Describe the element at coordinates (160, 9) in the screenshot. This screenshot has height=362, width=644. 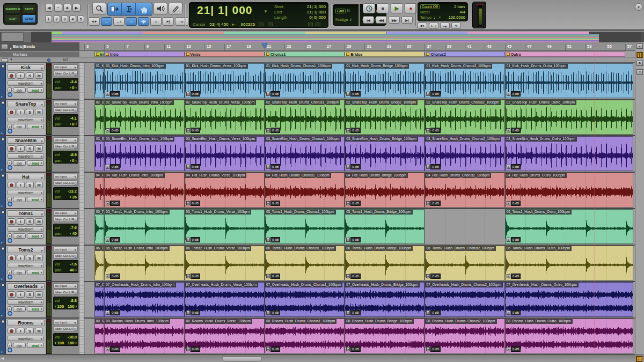
I see `scrubber-tool-icon` at that location.